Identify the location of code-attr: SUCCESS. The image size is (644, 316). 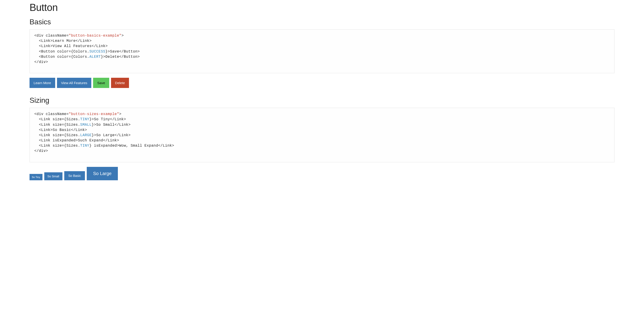
(97, 52).